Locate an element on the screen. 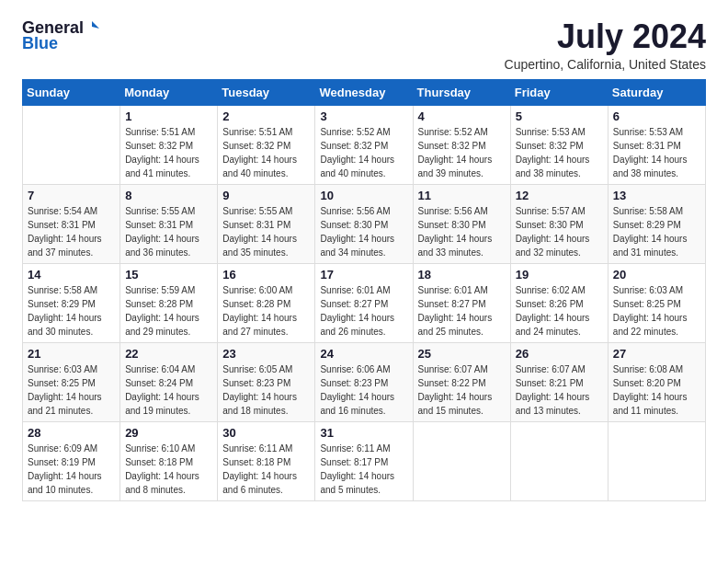  day-number: 3 is located at coordinates (364, 116).